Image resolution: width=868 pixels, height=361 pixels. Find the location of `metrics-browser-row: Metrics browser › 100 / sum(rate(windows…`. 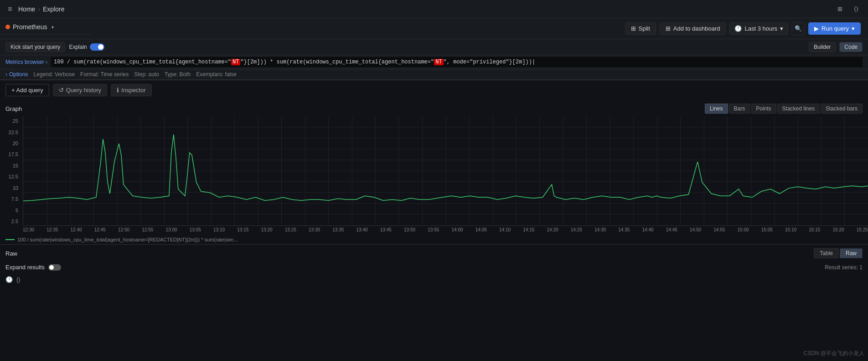

metrics-browser-row: Metrics browser › 100 / sum(rate(windows… is located at coordinates (434, 62).